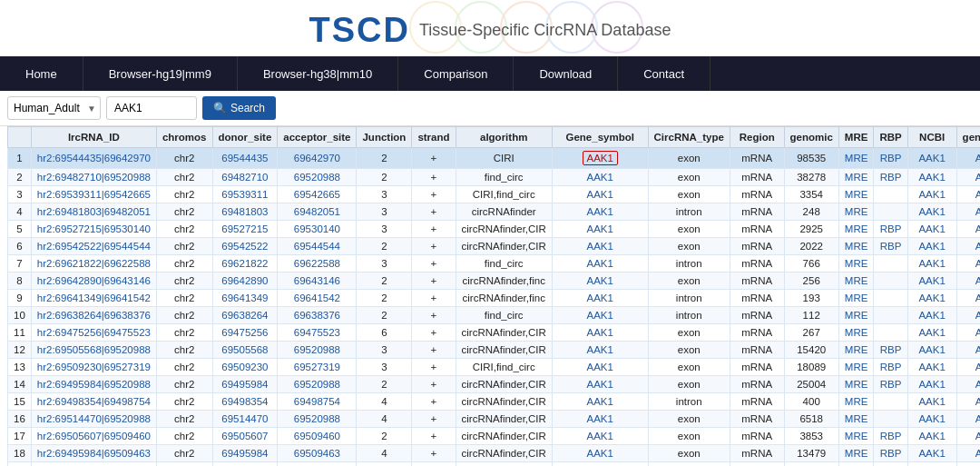  What do you see at coordinates (600, 465) in the screenshot?
I see `cell-gene: AAK1,RP11-427H` at bounding box center [600, 465].